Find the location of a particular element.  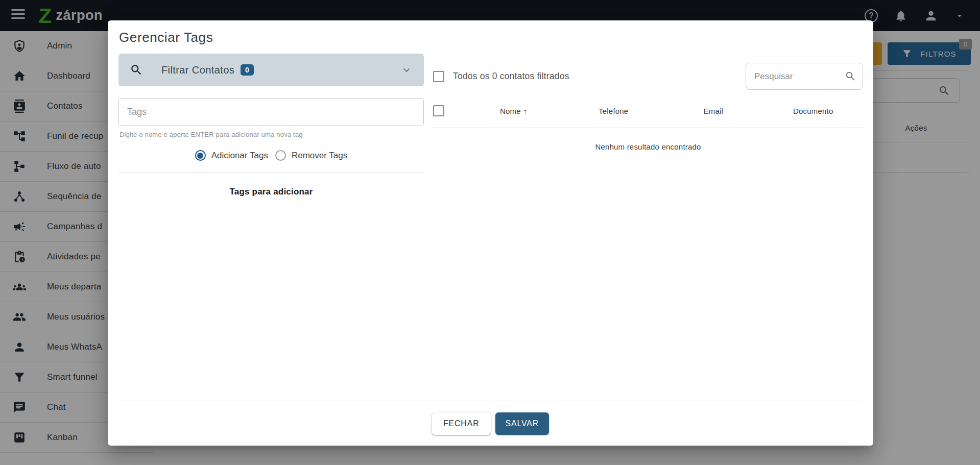

header-checkbox is located at coordinates (439, 111).